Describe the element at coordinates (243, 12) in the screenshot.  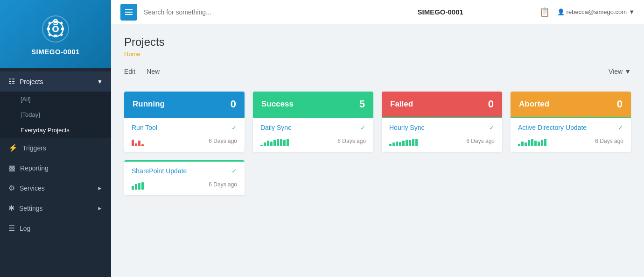
I see `search-input` at that location.